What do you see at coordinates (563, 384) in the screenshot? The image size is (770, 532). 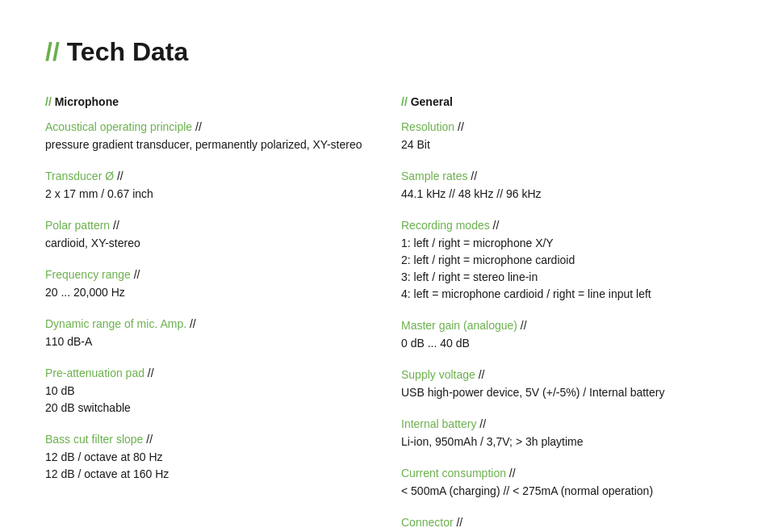 I see `right-field-4: Supply voltage //USB high-power device, …` at bounding box center [563, 384].